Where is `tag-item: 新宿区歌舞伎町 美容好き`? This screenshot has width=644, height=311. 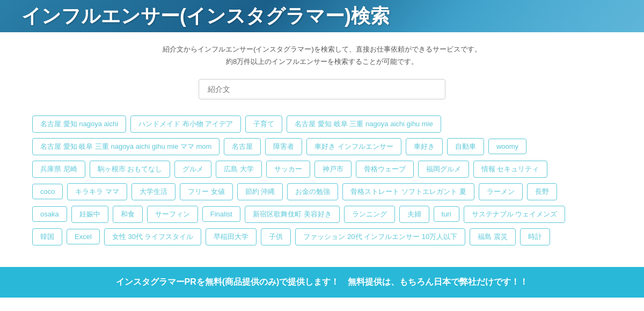 tag-item: 新宿区歌舞伎町 美容好き is located at coordinates (292, 214).